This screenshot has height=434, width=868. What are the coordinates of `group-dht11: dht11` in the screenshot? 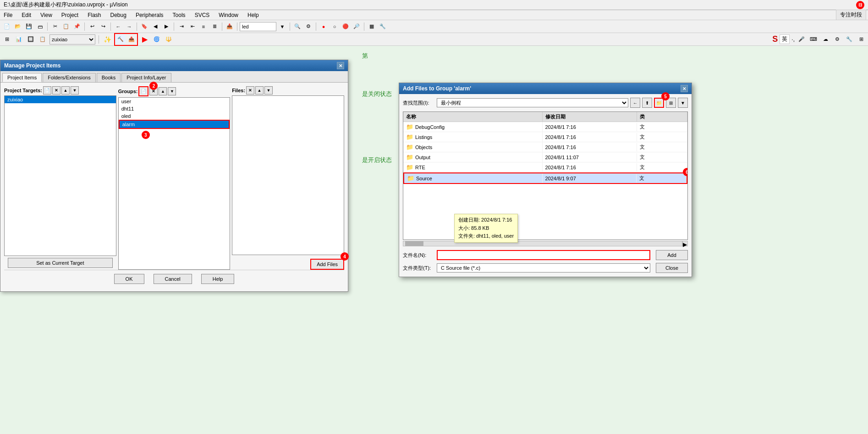 It's located at (174, 109).